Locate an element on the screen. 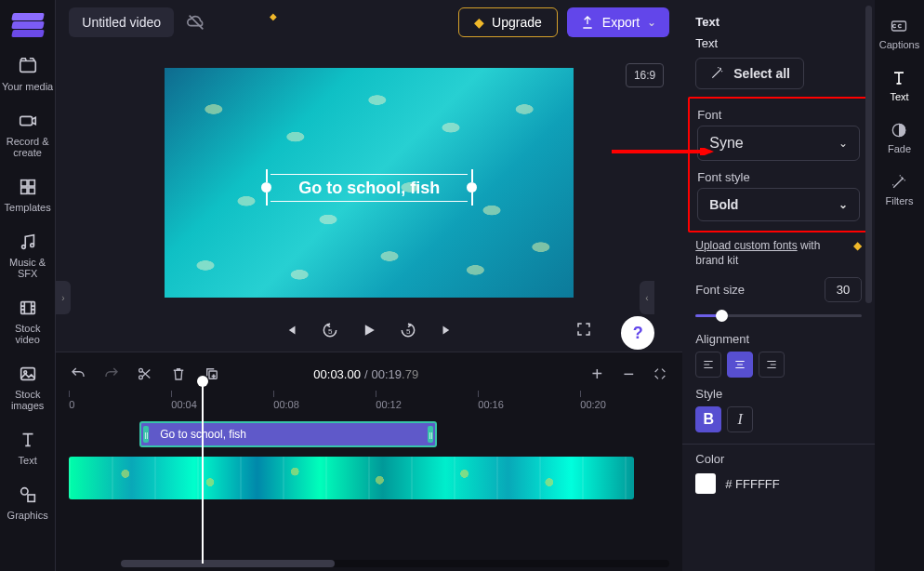 The width and height of the screenshot is (924, 571). color-picker: # FFFFFF is located at coordinates (779, 484).